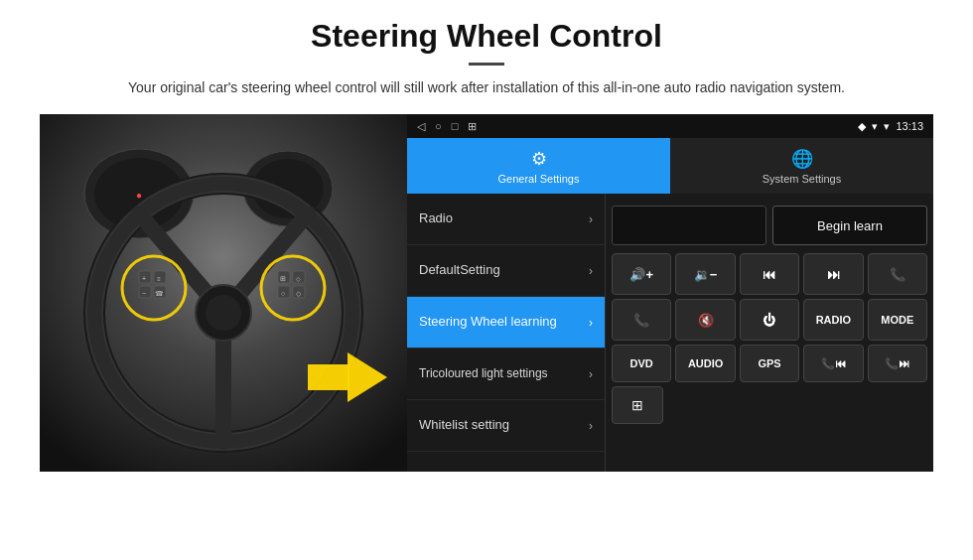  Describe the element at coordinates (539, 179) in the screenshot. I see `tab-general-label: General Settings` at that location.